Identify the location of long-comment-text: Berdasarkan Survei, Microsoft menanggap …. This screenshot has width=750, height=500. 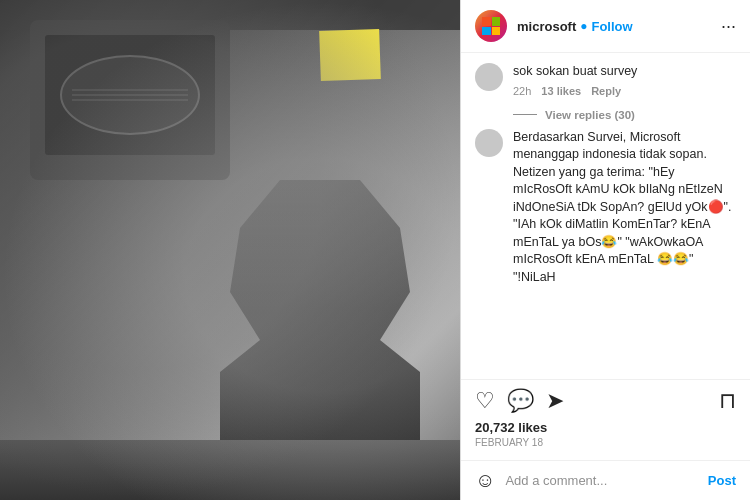
(624, 208).